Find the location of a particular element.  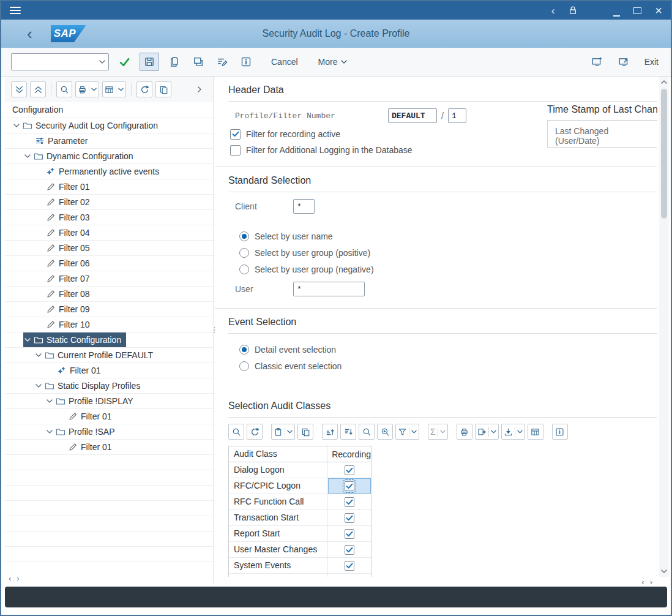

edit-list-button is located at coordinates (222, 62).